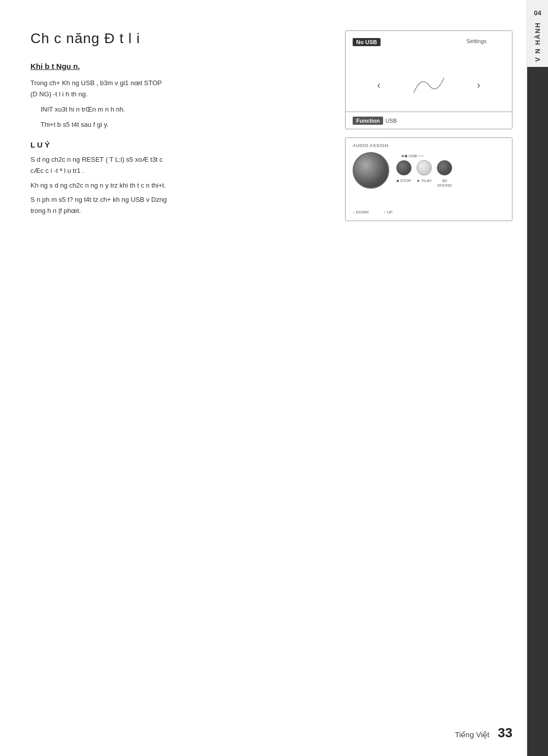 This screenshot has width=548, height=756. What do you see at coordinates (372, 212) in the screenshot?
I see `down-up-labels: ↓ DOWN ↑ UP` at bounding box center [372, 212].